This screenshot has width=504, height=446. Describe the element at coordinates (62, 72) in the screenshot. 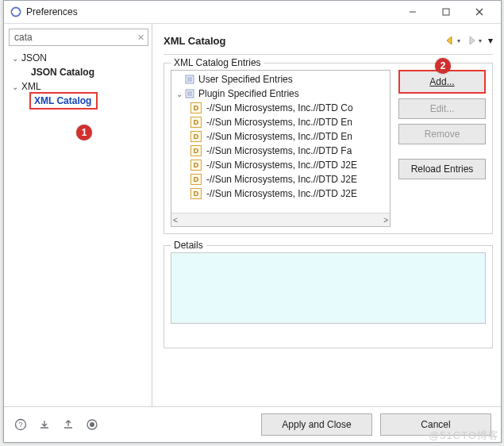

I see `tree-label: JSON Catalog` at that location.